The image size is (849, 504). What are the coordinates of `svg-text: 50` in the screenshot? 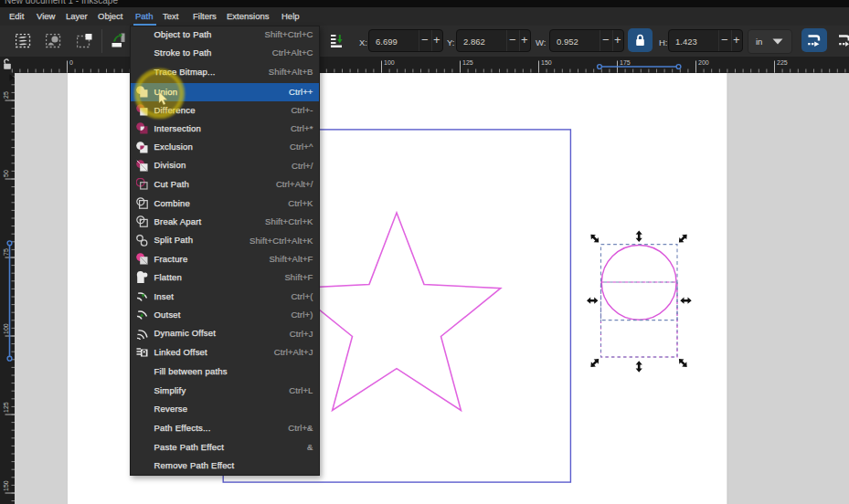 It's located at (5, 173).